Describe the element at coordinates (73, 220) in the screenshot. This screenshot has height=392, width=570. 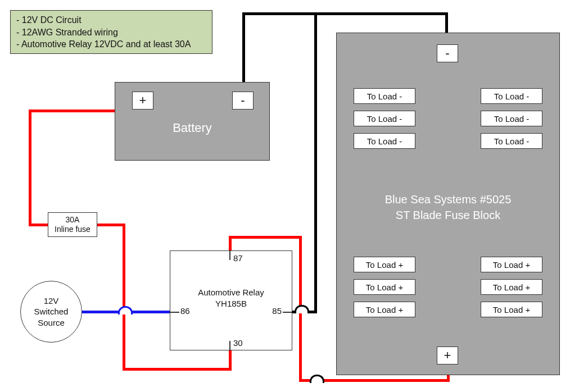
I see `inline-fuse-line: 30A` at that location.